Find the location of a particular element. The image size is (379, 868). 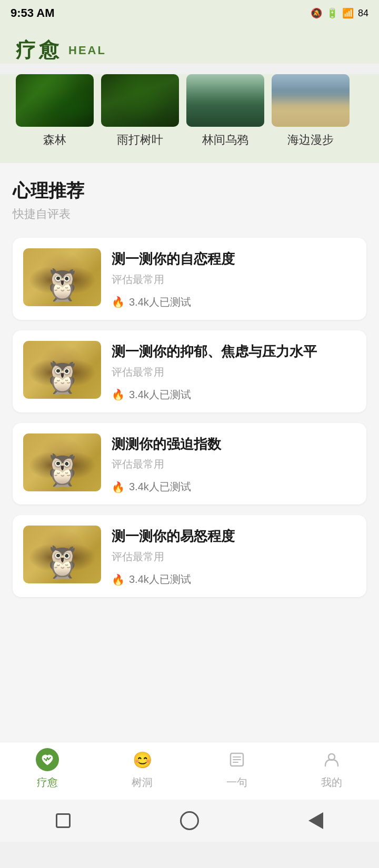

nature-card-forest: 森林 is located at coordinates (55, 111).